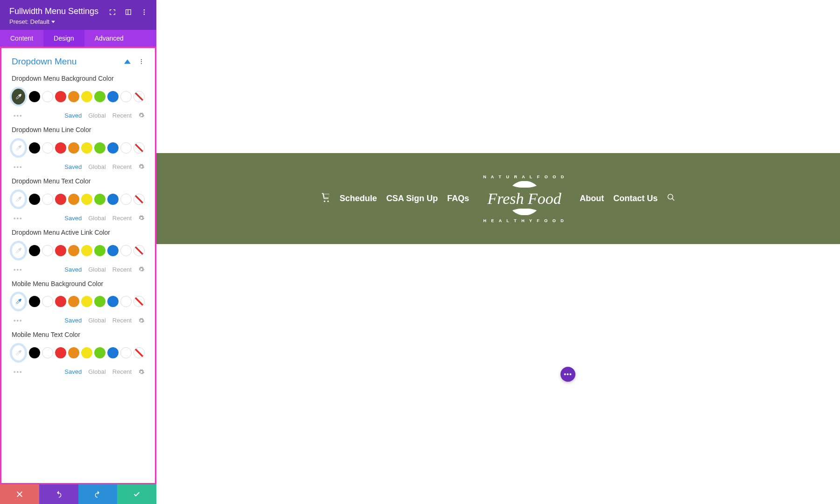 The height and width of the screenshot is (504, 840). What do you see at coordinates (64, 38) in the screenshot?
I see `tab-design: Design` at bounding box center [64, 38].